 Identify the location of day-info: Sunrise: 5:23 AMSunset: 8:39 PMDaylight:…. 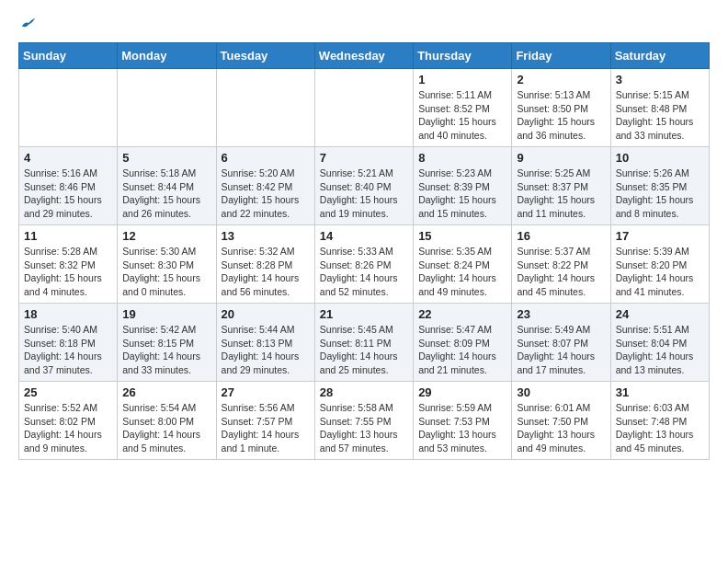
(462, 193).